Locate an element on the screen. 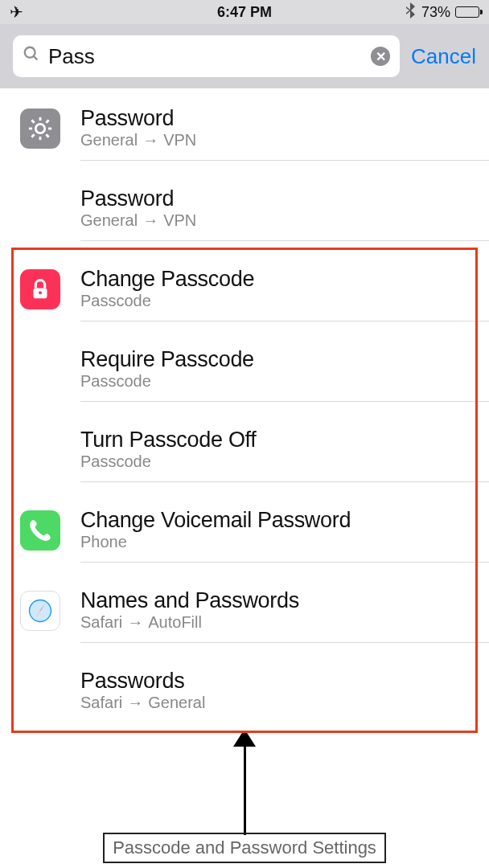 This screenshot has width=489, height=868. search-result-row: Change Voicemail Password Phone is located at coordinates (244, 530).